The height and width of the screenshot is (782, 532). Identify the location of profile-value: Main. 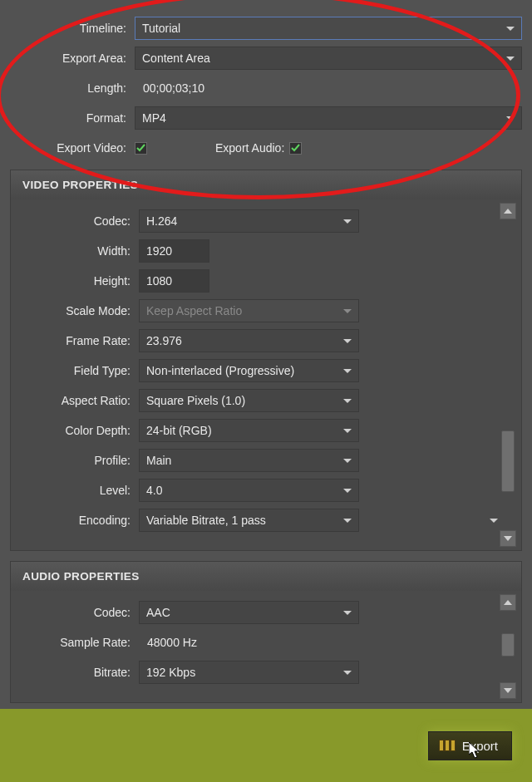
(159, 460).